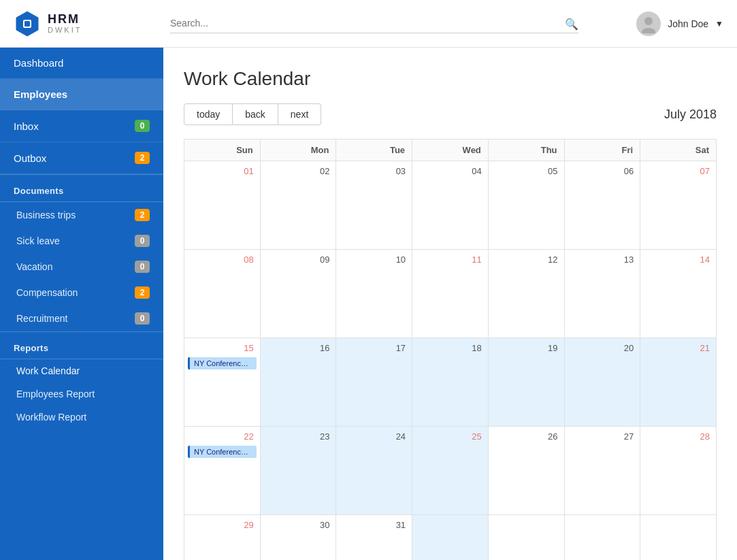 The image size is (737, 560). Describe the element at coordinates (222, 437) in the screenshot. I see `day-number: 22` at that location.